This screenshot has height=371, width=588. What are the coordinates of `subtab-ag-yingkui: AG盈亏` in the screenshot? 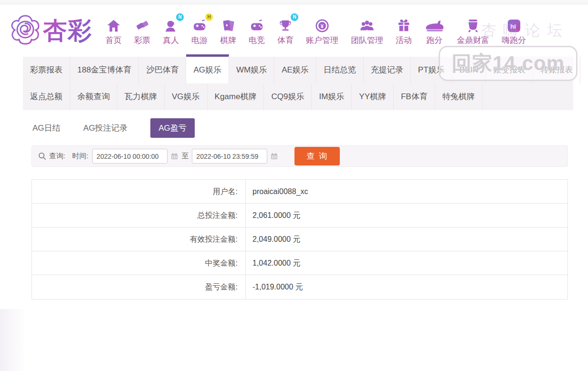 It's located at (173, 128).